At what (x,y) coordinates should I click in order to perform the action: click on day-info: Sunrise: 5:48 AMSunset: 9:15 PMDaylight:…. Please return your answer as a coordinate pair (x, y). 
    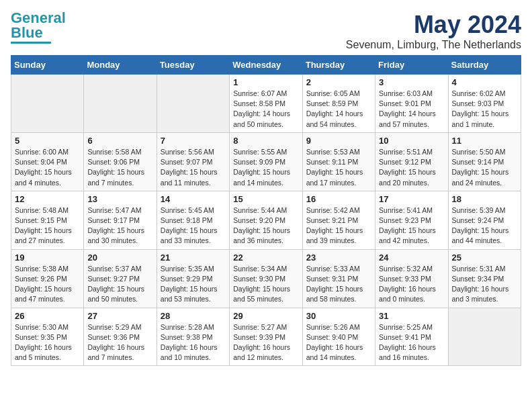
    Looking at the image, I should click on (47, 226).